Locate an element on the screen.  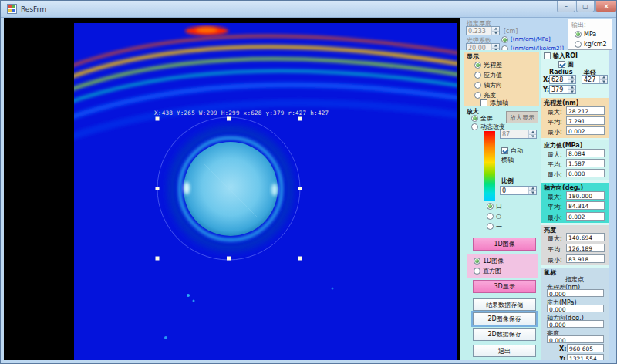
output-kg-radio: kg/cm2 is located at coordinates (591, 44).